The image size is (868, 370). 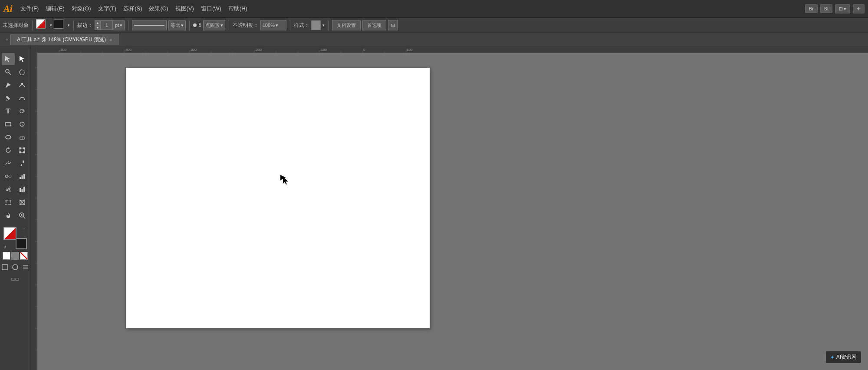 I want to click on opacity-dropdown: 100% ▾, so click(x=273, y=25).